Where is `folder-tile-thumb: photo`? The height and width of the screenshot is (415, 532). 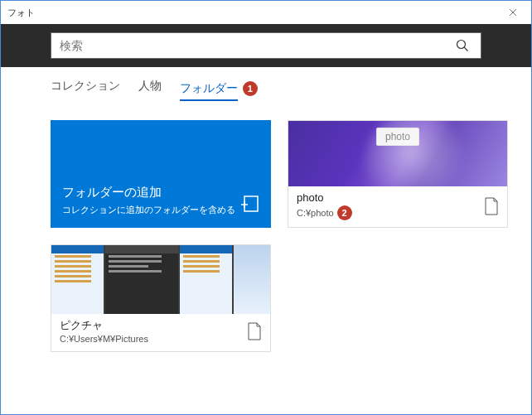 folder-tile-thumb: photo is located at coordinates (398, 154).